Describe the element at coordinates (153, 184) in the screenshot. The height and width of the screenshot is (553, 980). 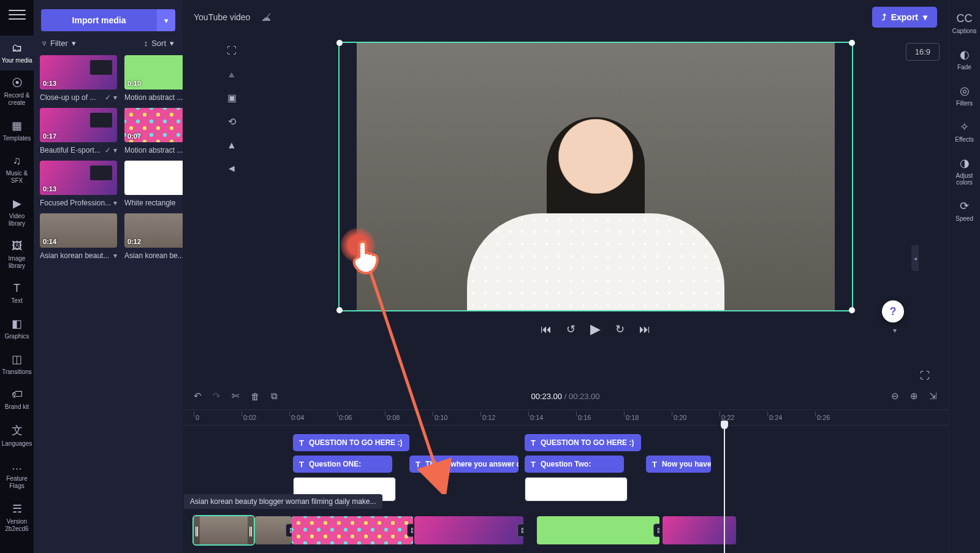
I see `media-item: White rectangle✓▾` at that location.